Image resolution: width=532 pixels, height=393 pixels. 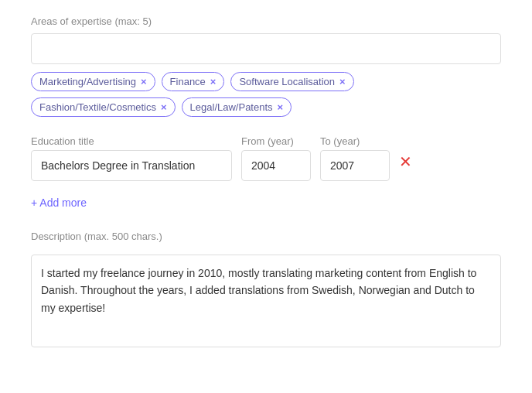 I want to click on to-year-group: To (year), so click(x=355, y=158).